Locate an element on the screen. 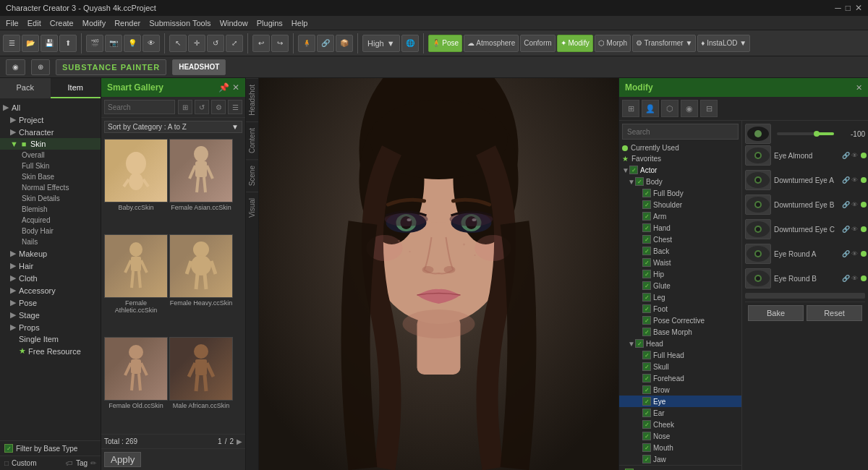  tree-fullskin: Full Skin is located at coordinates (51, 166).